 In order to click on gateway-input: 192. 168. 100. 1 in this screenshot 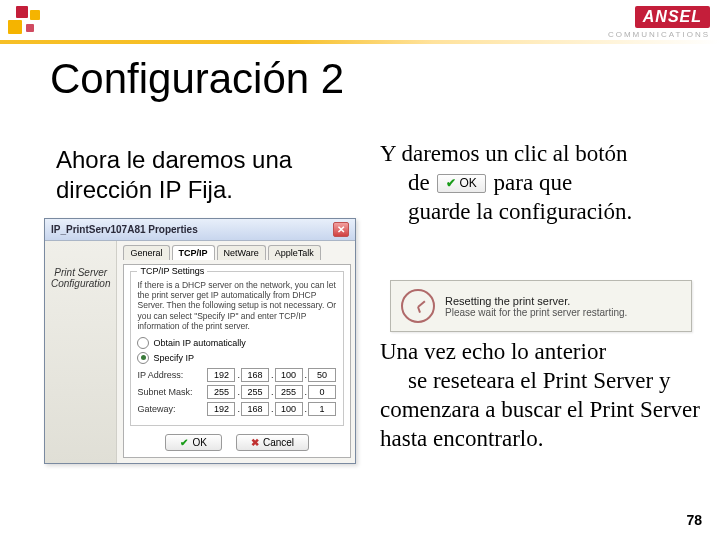, I will do `click(272, 409)`.